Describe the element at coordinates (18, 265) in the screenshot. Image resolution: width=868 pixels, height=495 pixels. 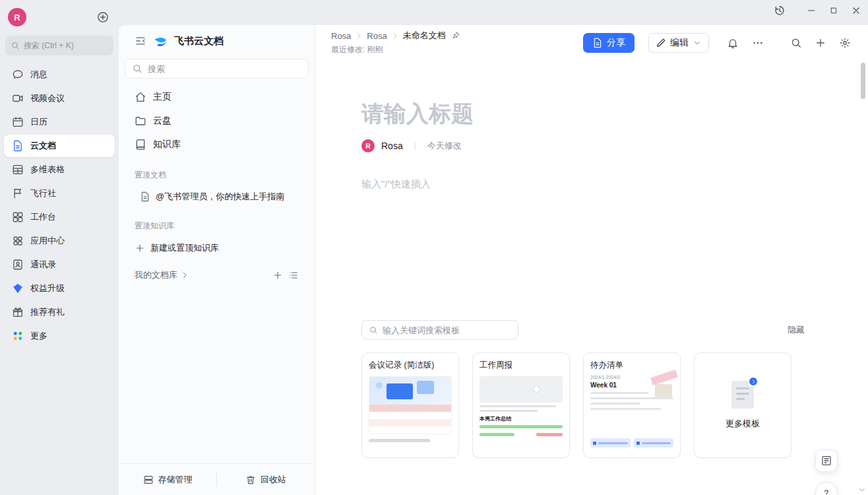
I see `contacts-icon` at that location.